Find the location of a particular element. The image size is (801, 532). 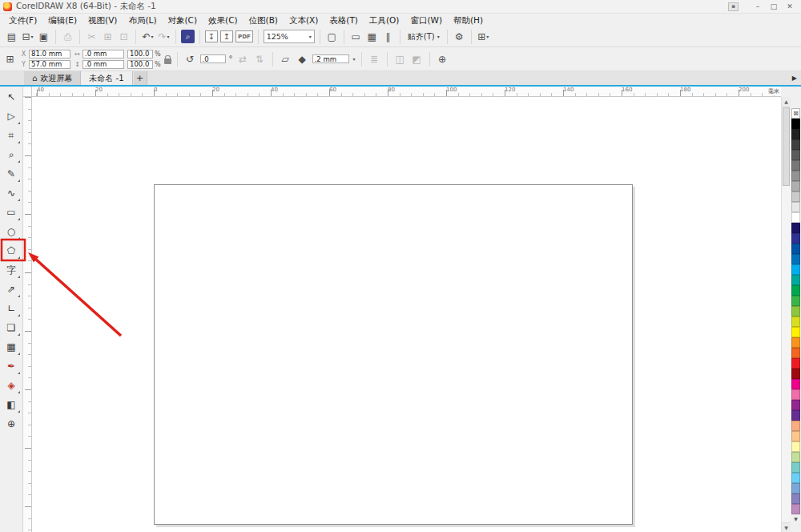

export-icon: ↥ is located at coordinates (227, 37).